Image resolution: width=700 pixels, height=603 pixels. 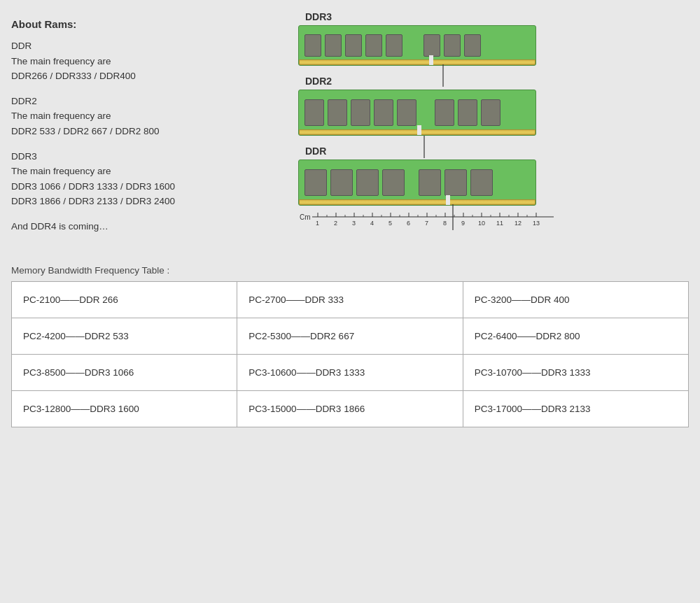 What do you see at coordinates (417, 183) in the screenshot?
I see `ddr1-chips` at bounding box center [417, 183].